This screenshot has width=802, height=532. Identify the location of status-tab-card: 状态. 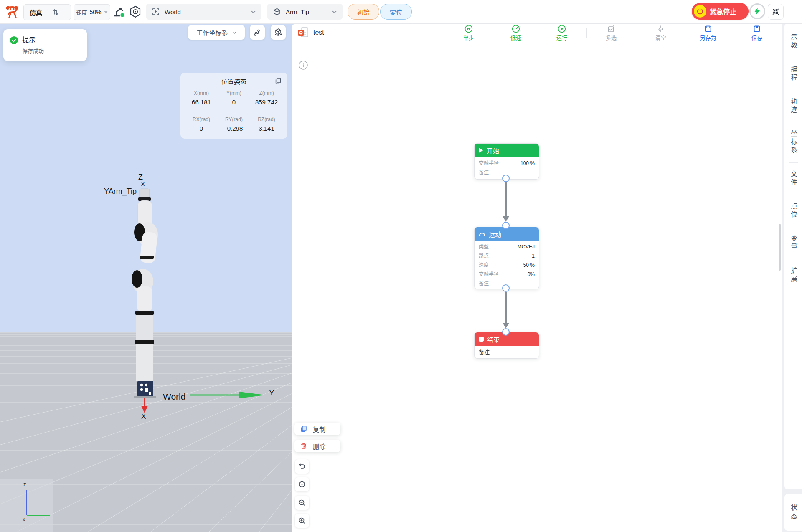
(793, 512).